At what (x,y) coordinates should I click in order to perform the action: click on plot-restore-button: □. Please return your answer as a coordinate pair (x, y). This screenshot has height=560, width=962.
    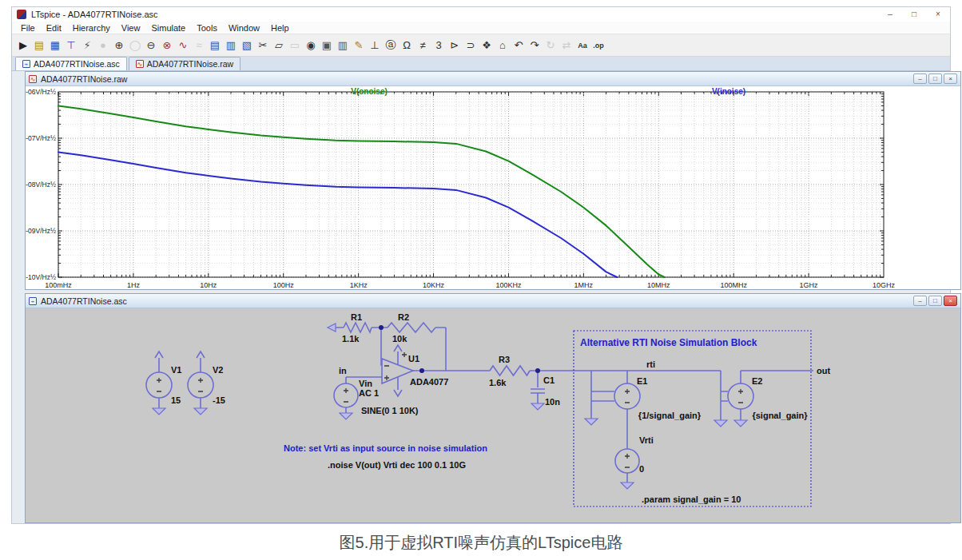
    Looking at the image, I should click on (935, 78).